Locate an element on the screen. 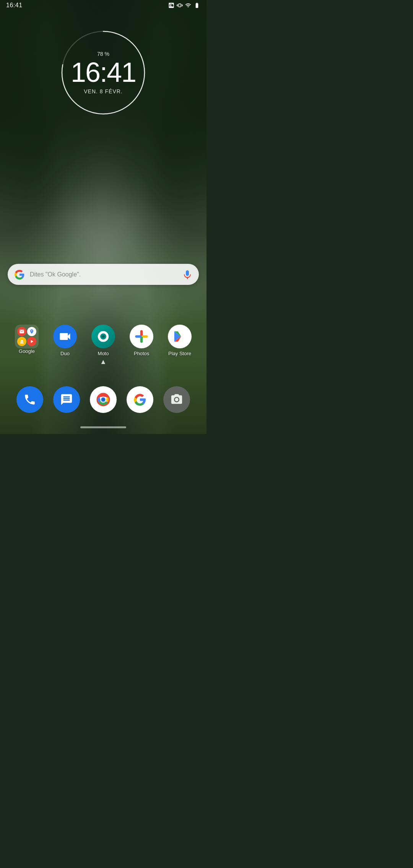 Image resolution: width=413 pixels, height=868 pixels. app-duo: Duo is located at coordinates (65, 340).